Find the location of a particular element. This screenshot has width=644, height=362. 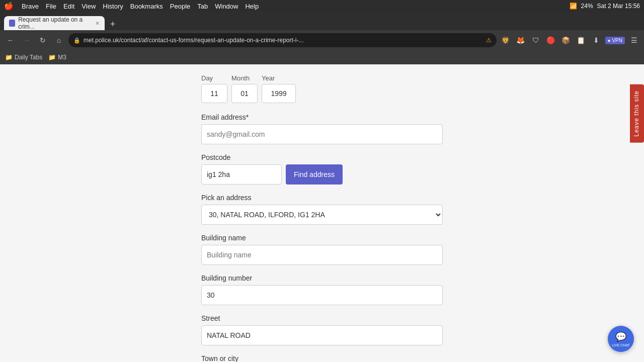

bookmark-label-2: M3 is located at coordinates (62, 57).